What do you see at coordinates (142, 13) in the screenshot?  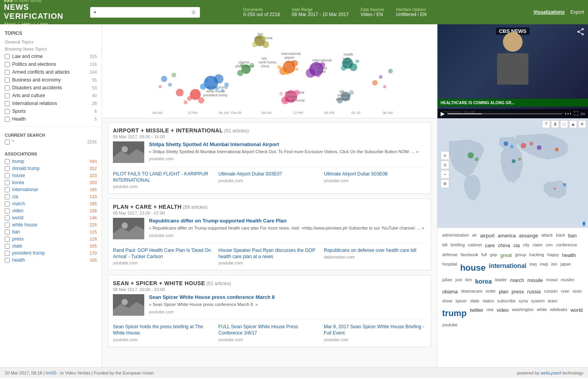 I see `search-input` at bounding box center [142, 13].